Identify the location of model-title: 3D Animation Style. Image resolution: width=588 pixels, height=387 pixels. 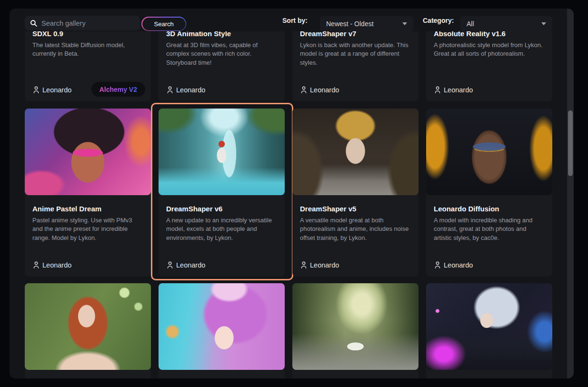
(222, 34).